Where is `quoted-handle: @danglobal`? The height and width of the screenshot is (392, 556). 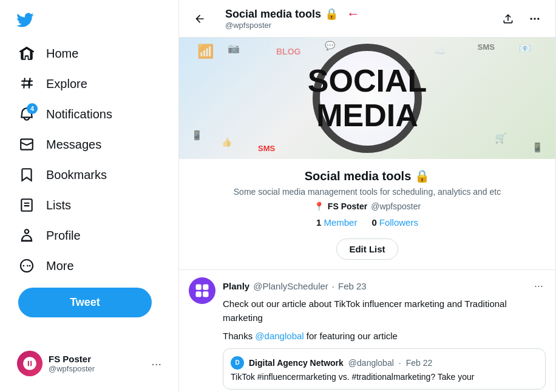 quoted-handle: @danglobal is located at coordinates (371, 363).